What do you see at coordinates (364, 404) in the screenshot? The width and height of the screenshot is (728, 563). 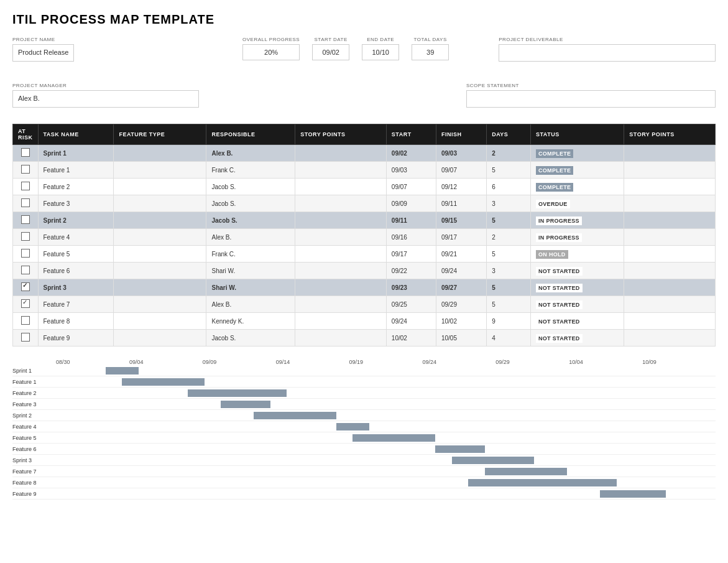 I see `gantt-row: Feature 3` at bounding box center [364, 404].